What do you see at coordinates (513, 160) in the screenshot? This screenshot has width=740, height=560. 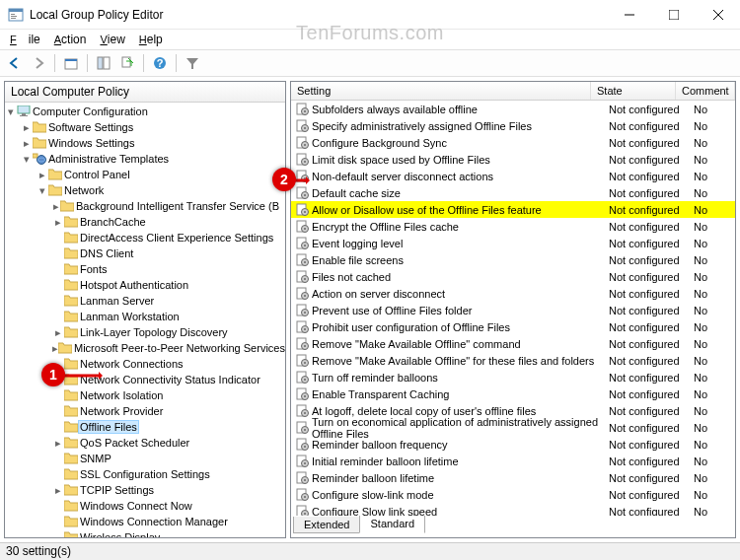 I see `setting-row: Limit disk space used by Offline FilesNo…` at bounding box center [513, 160].